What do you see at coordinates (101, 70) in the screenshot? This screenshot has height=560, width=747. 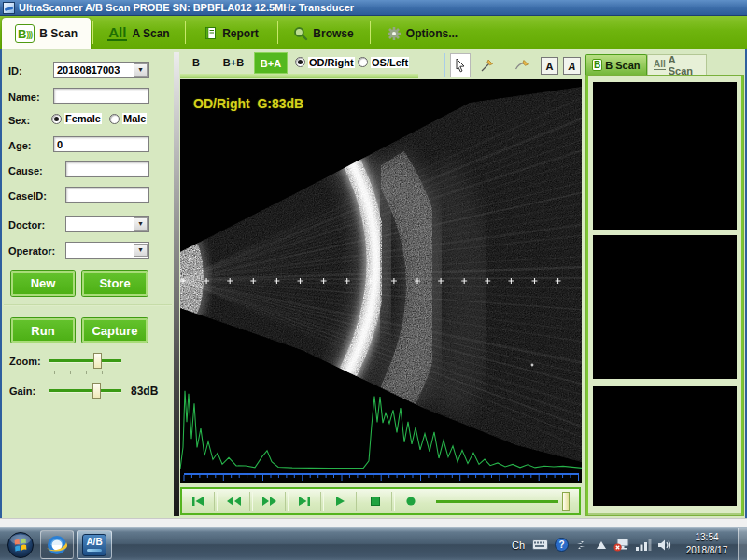 I see `id-combobox: 20180817003 ▾` at bounding box center [101, 70].